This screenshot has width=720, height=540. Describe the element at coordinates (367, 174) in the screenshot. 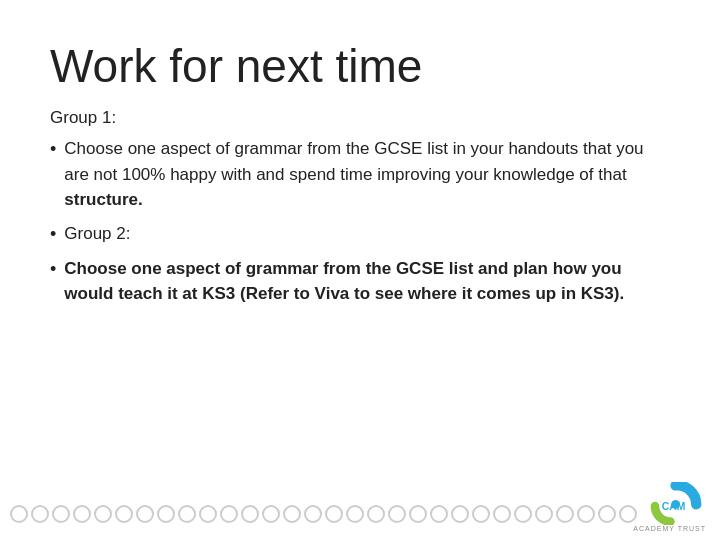

I see `bullet-text-1: Choose one aspect of grammar from the GC…` at that location.